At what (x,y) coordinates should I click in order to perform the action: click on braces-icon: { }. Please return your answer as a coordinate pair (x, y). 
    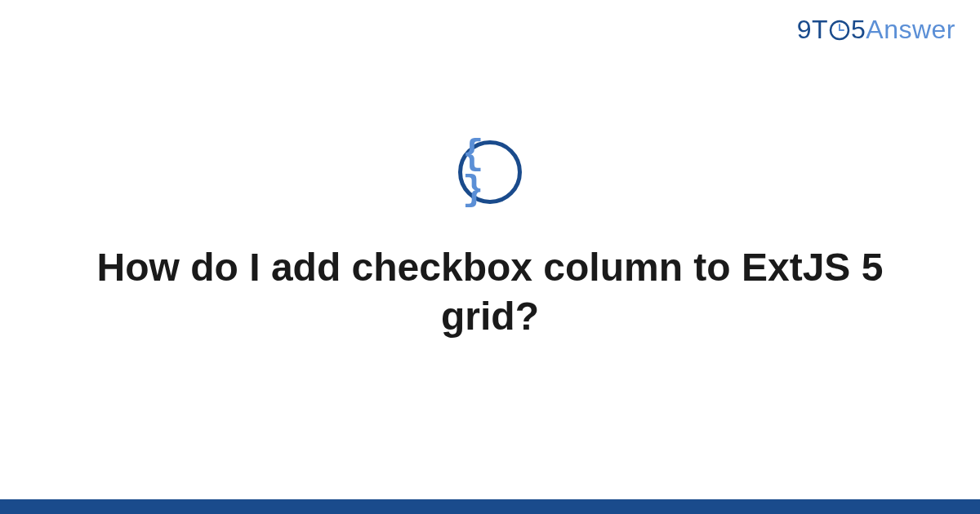
    Looking at the image, I should click on (490, 172).